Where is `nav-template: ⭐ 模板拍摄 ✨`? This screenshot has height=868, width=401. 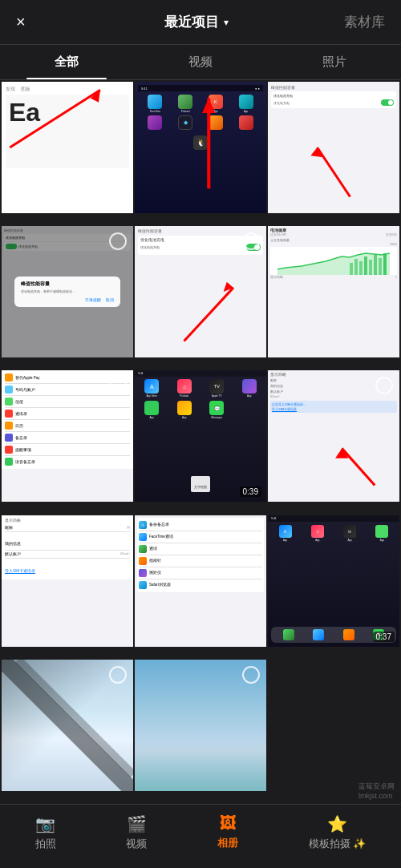
nav-template: ⭐ 模板拍摄 ✨ is located at coordinates (338, 833).